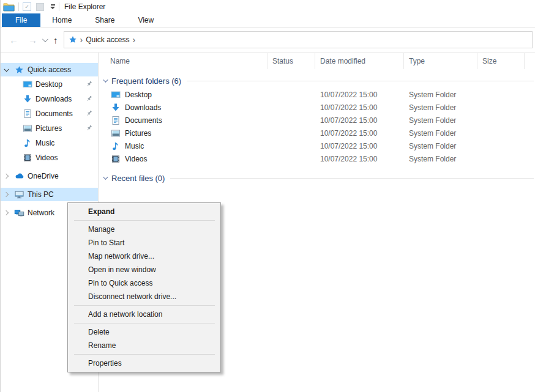 The image size is (535, 392). I want to click on menu-item-manage: Manage, so click(144, 229).